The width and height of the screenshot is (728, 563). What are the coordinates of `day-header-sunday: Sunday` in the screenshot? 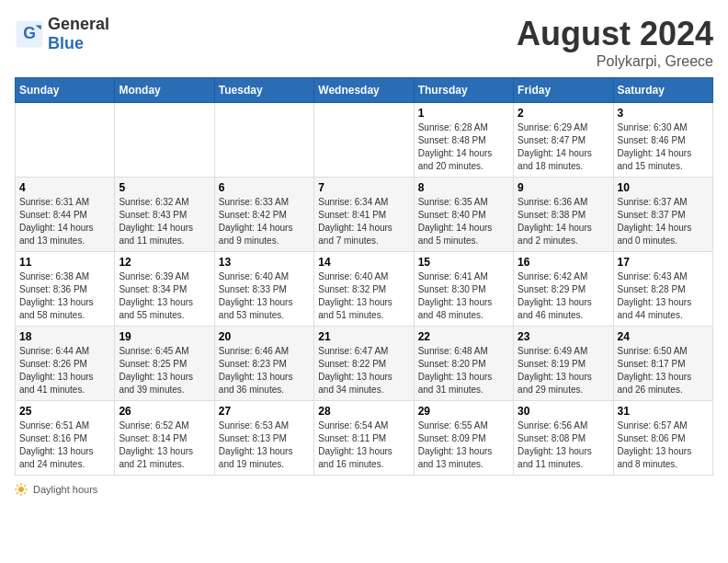 It's located at (65, 90).